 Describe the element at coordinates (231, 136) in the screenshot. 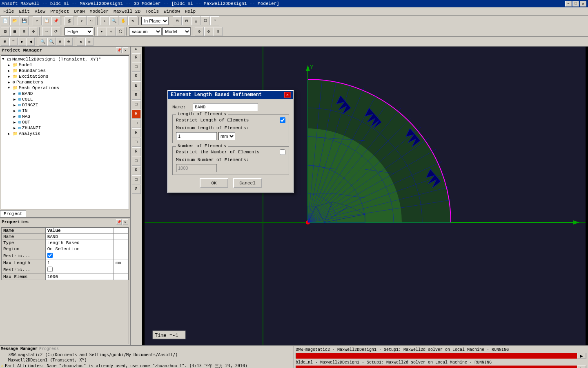

I see `max-length-input-row: mm cm m mil in` at that location.